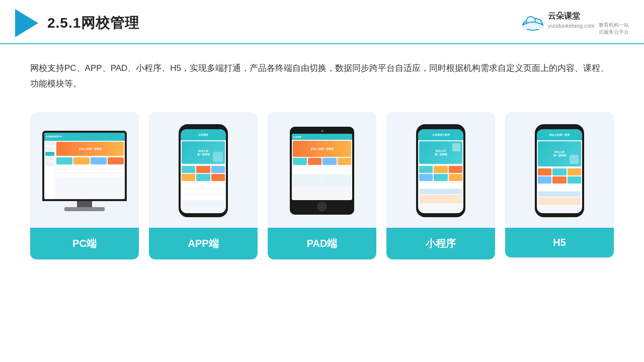  What do you see at coordinates (441, 243) in the screenshot?
I see `miniprogram-label: 小程序` at bounding box center [441, 243].